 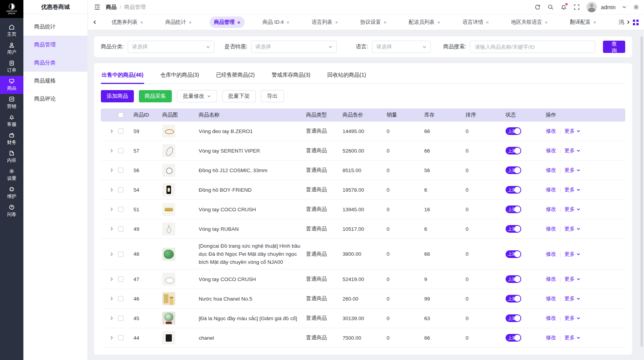 What do you see at coordinates (180, 77) in the screenshot?
I see `status-tab: 仓库中的商品(3)` at bounding box center [180, 77].